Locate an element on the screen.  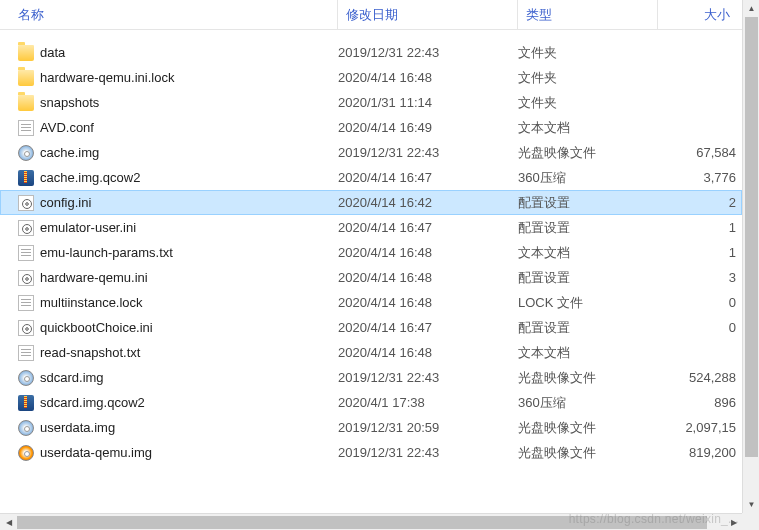
scroll-down-arrow-icon: ▼ is located at coordinates (751, 504).